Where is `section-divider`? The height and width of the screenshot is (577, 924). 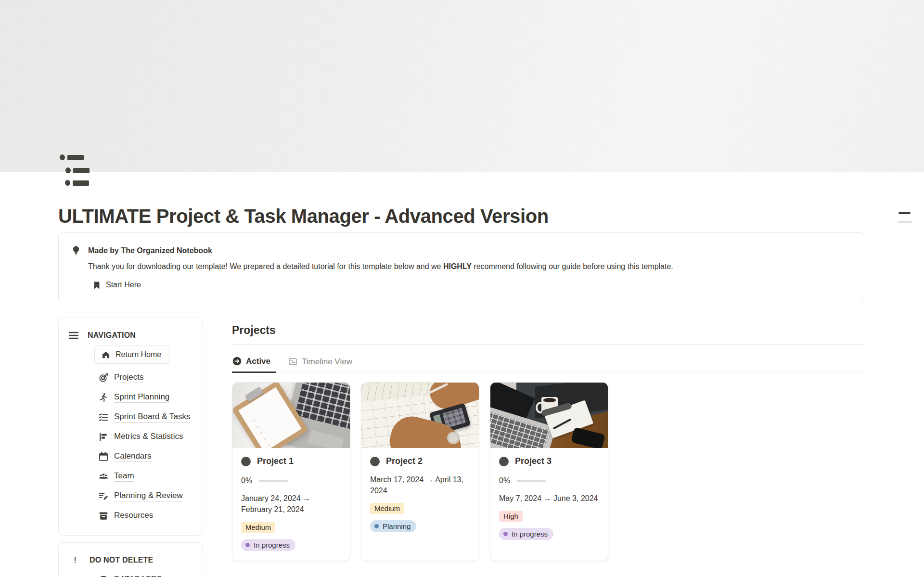 section-divider is located at coordinates (548, 345).